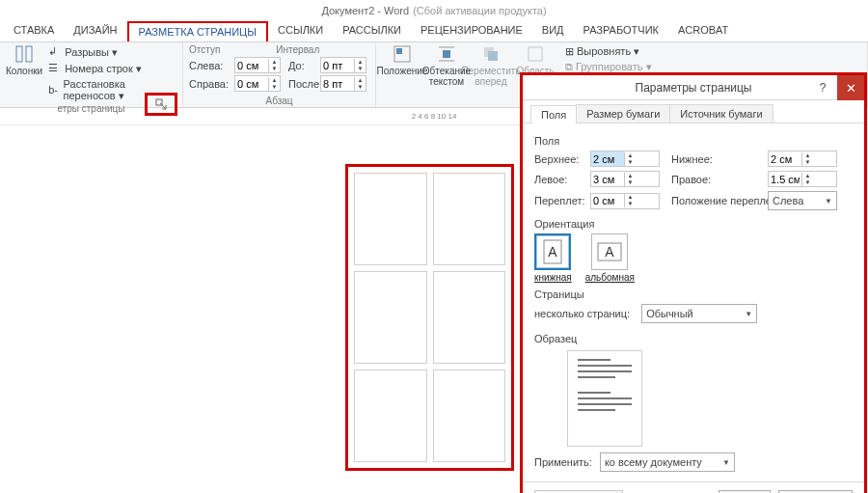  I want to click on spacing-after-input: ▲▼, so click(343, 83).